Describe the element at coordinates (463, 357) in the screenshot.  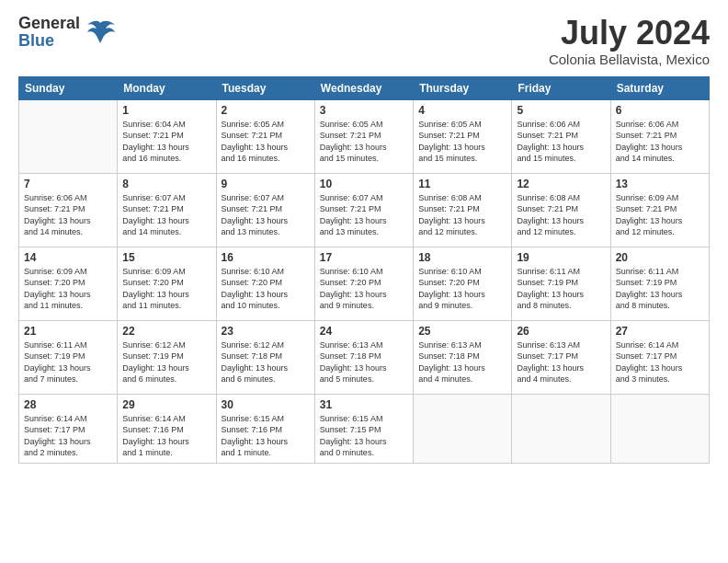
I see `table-row: 25Sunrise: 6:13 AMSunset: 7:18 PMDayligh…` at that location.